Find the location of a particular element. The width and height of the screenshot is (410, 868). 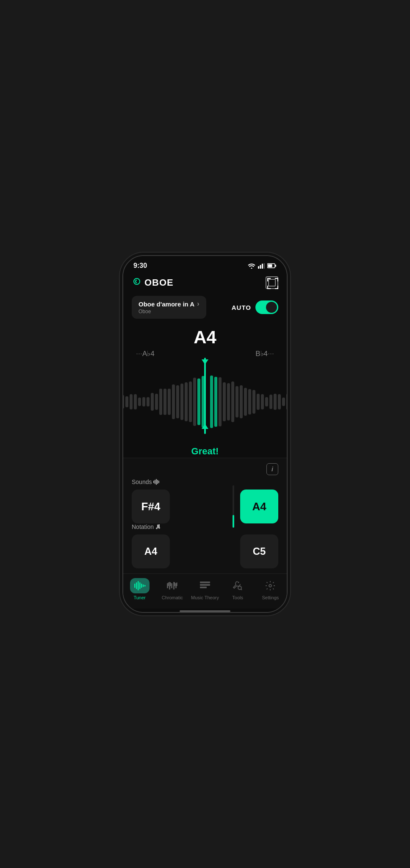

scan-button is located at coordinates (272, 283).